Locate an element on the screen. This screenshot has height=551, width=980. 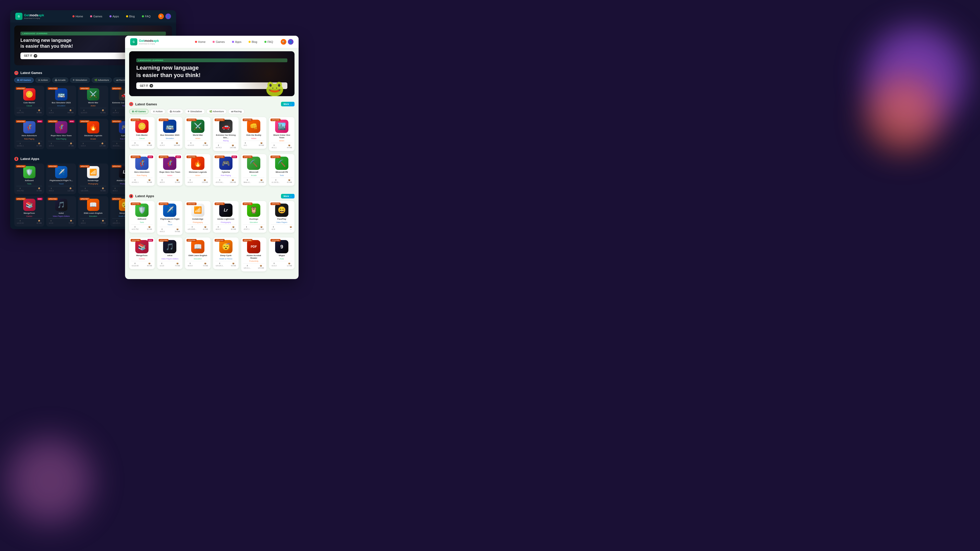
dark-nav-faq: FAQ is located at coordinates (146, 16).